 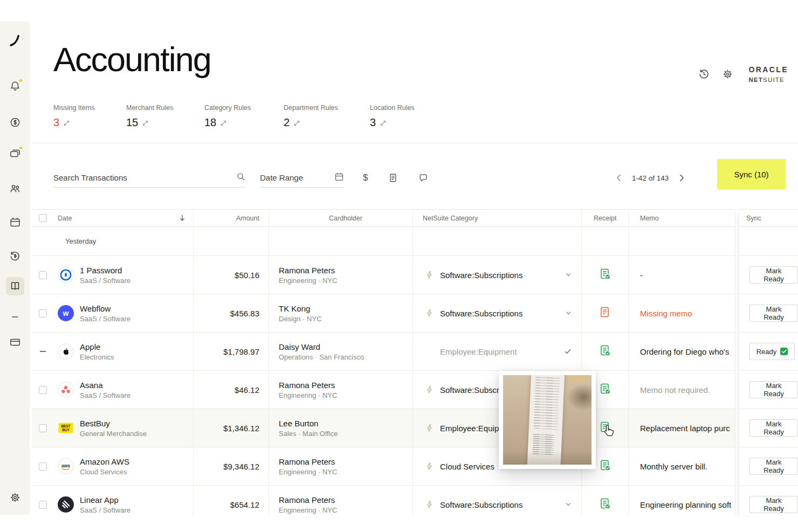 What do you see at coordinates (15, 317) in the screenshot?
I see `collapsed-item-dash-icon` at bounding box center [15, 317].